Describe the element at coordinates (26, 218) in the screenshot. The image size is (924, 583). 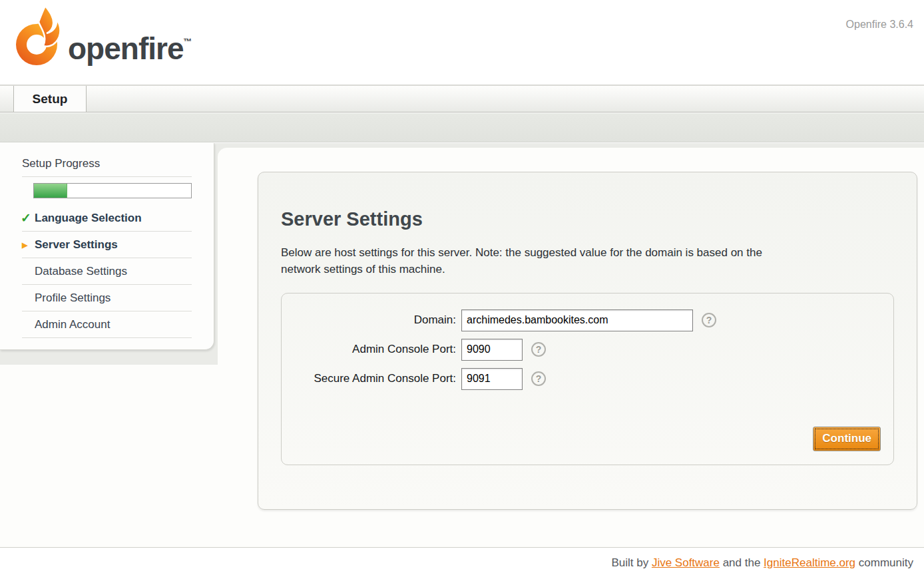
I see `check-icon: ✓` at that location.